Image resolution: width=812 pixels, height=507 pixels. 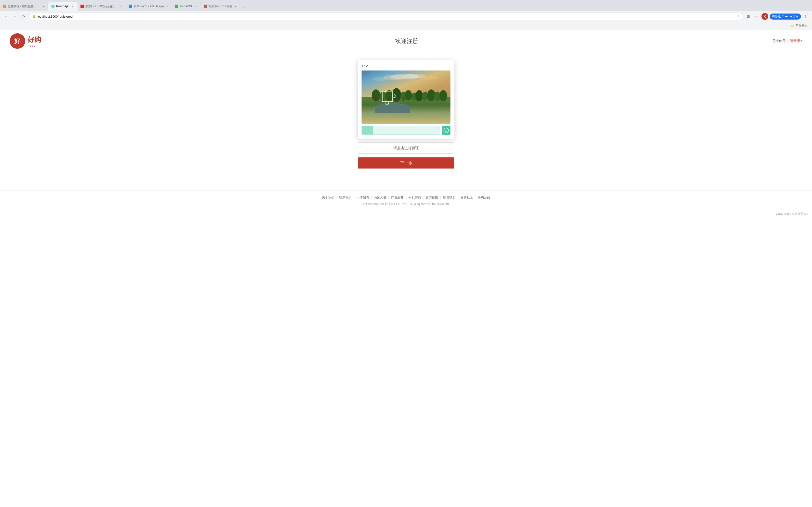 What do you see at coordinates (236, 6) in the screenshot?
I see `tab-close-6: ✕` at bounding box center [236, 6].